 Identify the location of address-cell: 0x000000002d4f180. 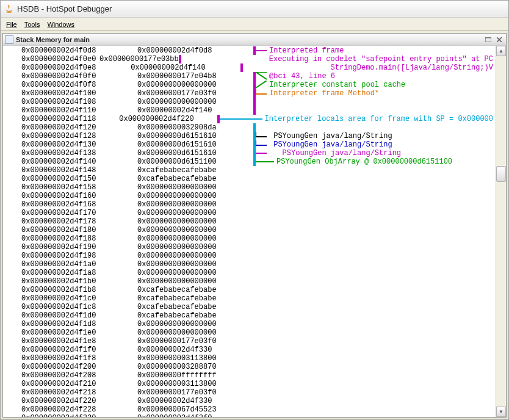
(79, 230).